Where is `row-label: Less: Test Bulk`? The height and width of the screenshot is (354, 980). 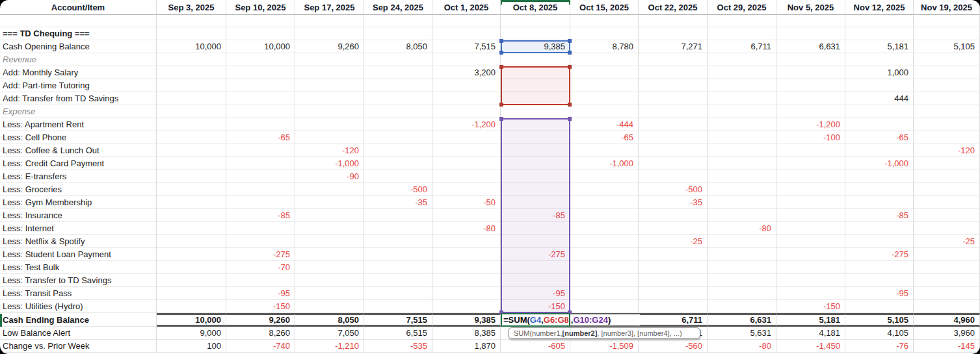 row-label: Less: Test Bulk is located at coordinates (78, 268).